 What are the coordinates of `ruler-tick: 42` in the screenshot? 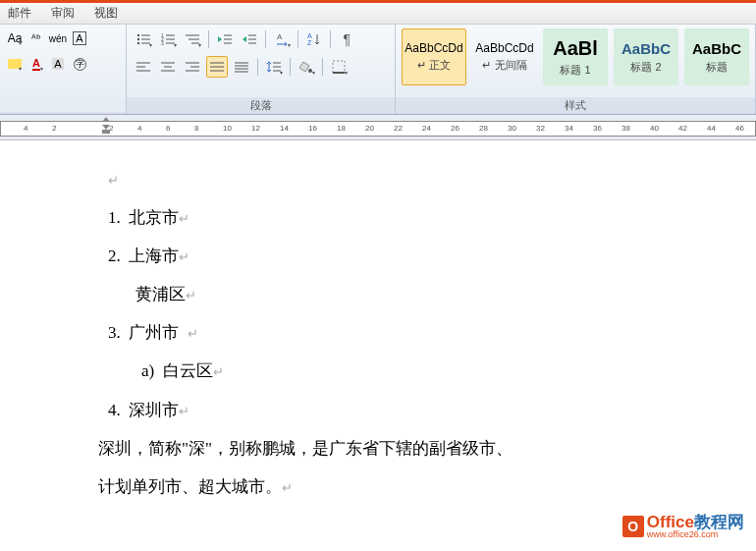 It's located at (683, 128).